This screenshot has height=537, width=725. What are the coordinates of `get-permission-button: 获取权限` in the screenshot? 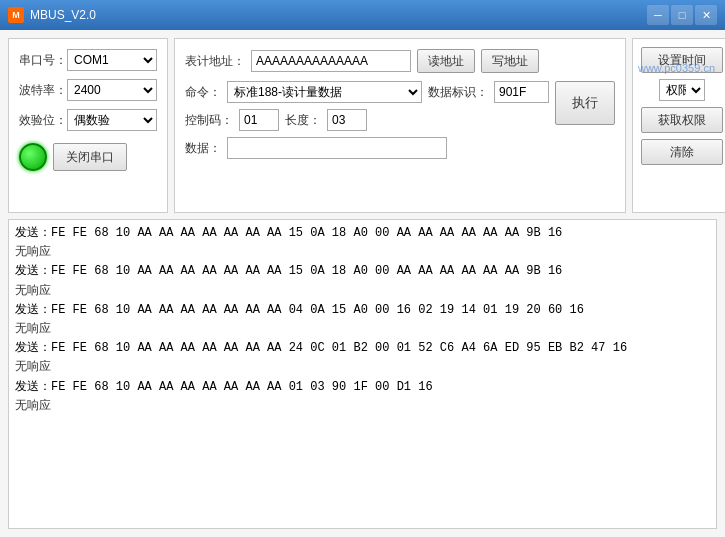 It's located at (682, 120).